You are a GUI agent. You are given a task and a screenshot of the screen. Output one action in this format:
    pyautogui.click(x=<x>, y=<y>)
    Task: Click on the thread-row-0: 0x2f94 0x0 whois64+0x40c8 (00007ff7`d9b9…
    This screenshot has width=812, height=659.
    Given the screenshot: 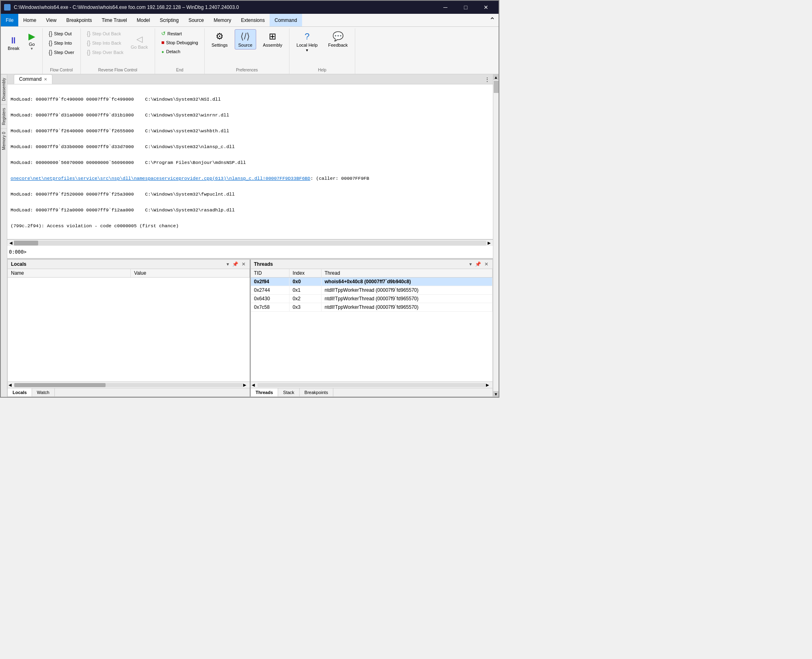 What is the action you would take?
    pyautogui.click(x=372, y=282)
    